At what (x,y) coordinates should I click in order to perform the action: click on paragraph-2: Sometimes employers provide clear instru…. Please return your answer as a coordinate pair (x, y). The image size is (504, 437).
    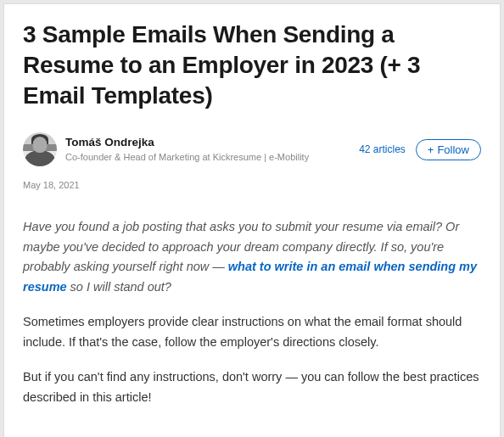
    Looking at the image, I should click on (252, 333).